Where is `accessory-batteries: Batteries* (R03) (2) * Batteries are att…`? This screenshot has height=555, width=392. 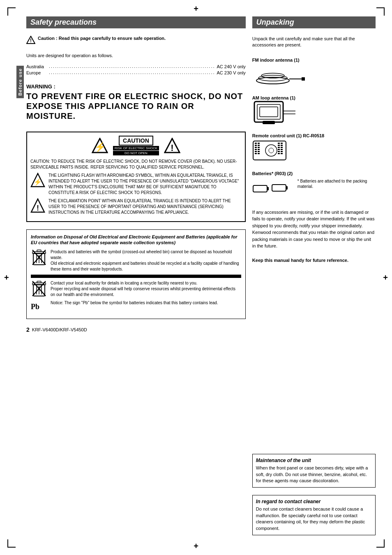
accessory-batteries: Batteries* (R03) (2) * Batteries are att… is located at coordinates (314, 185).